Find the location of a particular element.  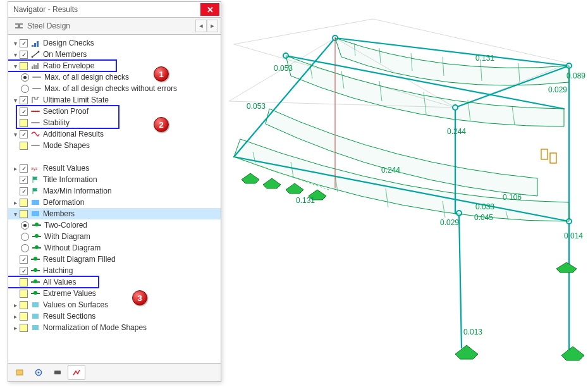

tree-item-hatching: ▸ ✓ Hatching is located at coordinates (114, 271).